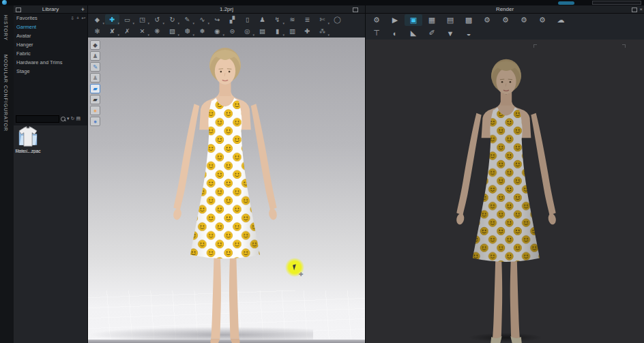  What do you see at coordinates (187, 19) in the screenshot?
I see `pen-tool-icon: ✎ ▾` at bounding box center [187, 19].